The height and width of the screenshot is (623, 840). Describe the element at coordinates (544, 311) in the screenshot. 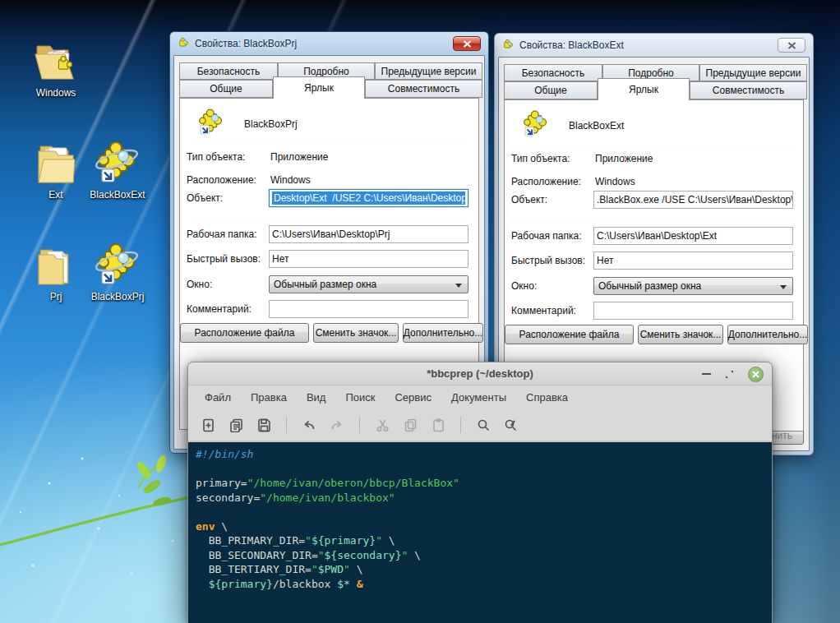

I see `field-label-comment: Комментарий:` at that location.